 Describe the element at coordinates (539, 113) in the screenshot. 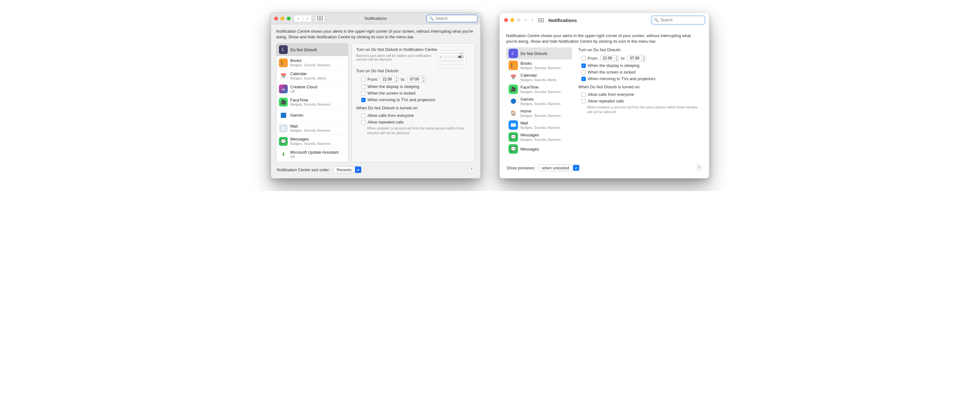

I see `sidebar-item: 🏠HomeBadges, Sounds, Banners` at that location.